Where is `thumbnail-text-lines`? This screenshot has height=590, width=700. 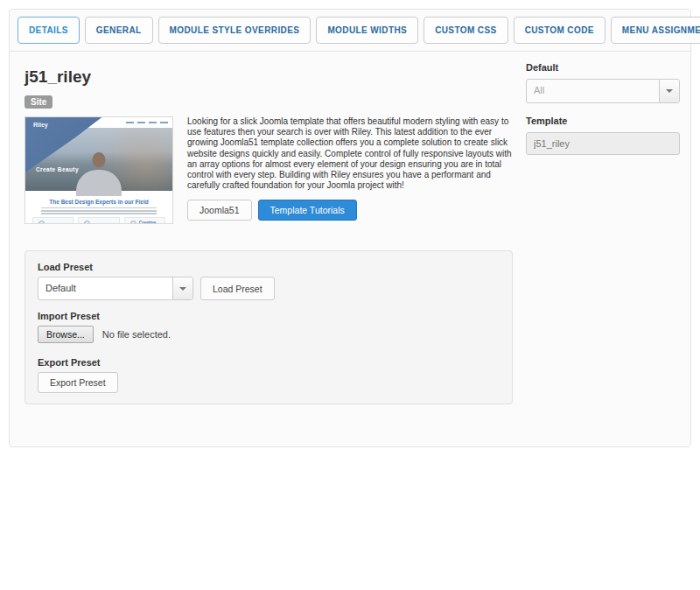
thumbnail-text-lines is located at coordinates (99, 211).